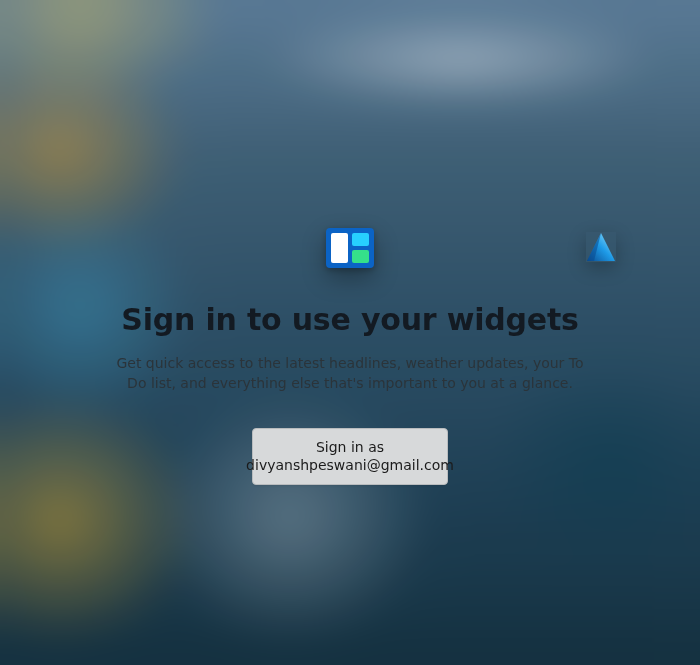 The width and height of the screenshot is (700, 665). I want to click on signin-button: Sign in as divyanshpeswani@gmail.com, so click(350, 456).